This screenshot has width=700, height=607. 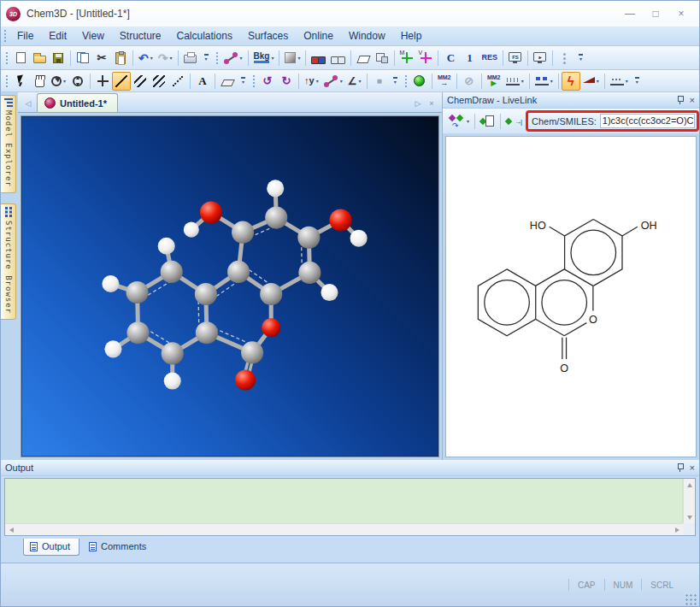 I want to click on rotate-bond-right-button: ↻, so click(x=286, y=81).